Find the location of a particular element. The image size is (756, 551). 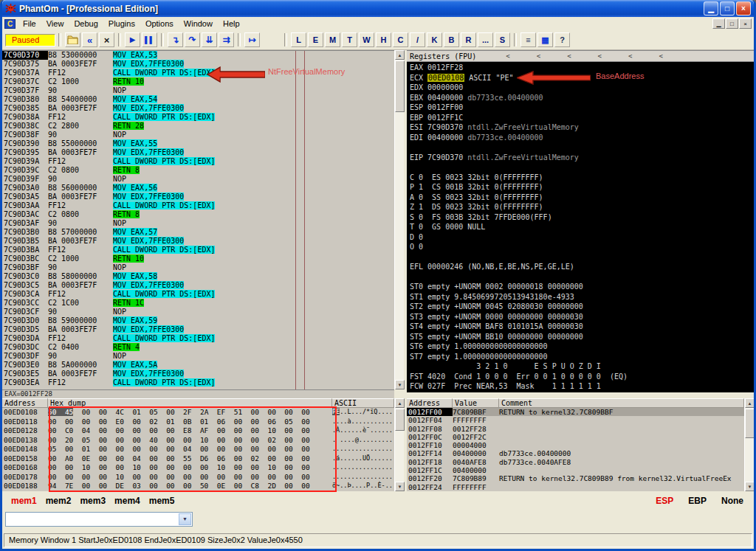

follow-esp-label: ESP is located at coordinates (664, 501).